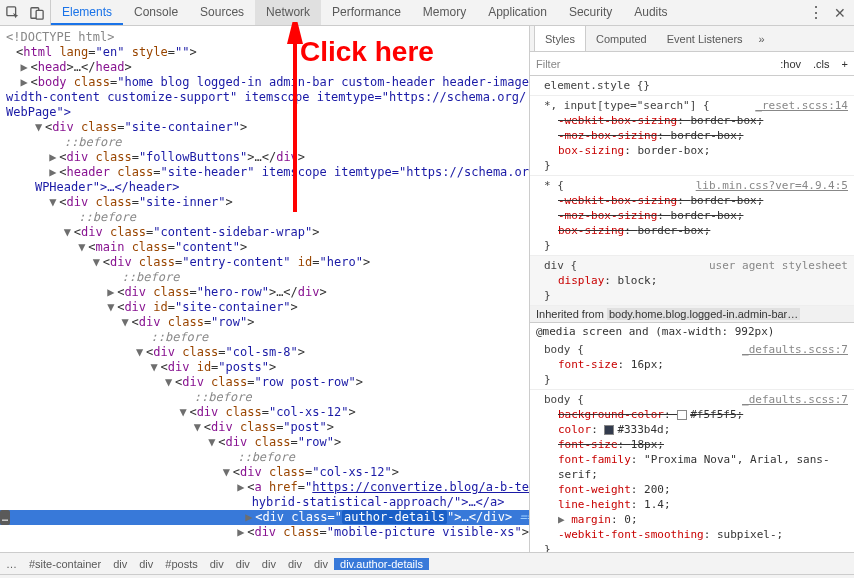 The image size is (854, 578). What do you see at coordinates (264, 52) in the screenshot?
I see `dom-node: <html lang="en" style="">` at bounding box center [264, 52].